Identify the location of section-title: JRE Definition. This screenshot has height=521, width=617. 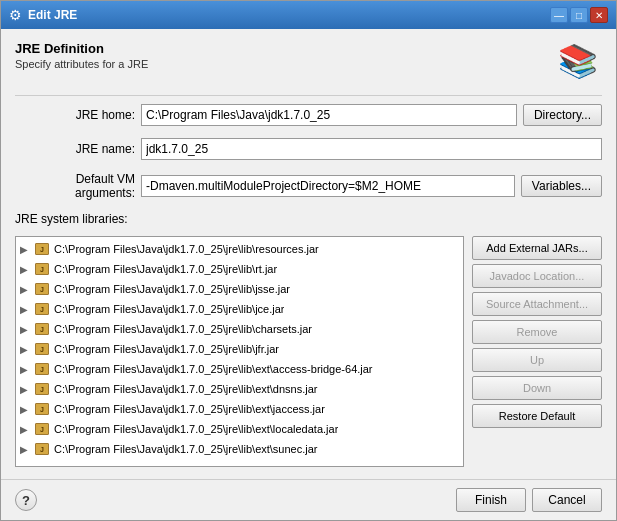
(284, 48).